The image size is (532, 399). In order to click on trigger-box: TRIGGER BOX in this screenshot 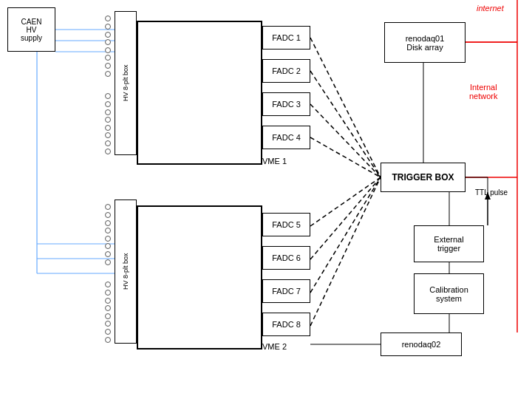, I will do `click(423, 177)`.